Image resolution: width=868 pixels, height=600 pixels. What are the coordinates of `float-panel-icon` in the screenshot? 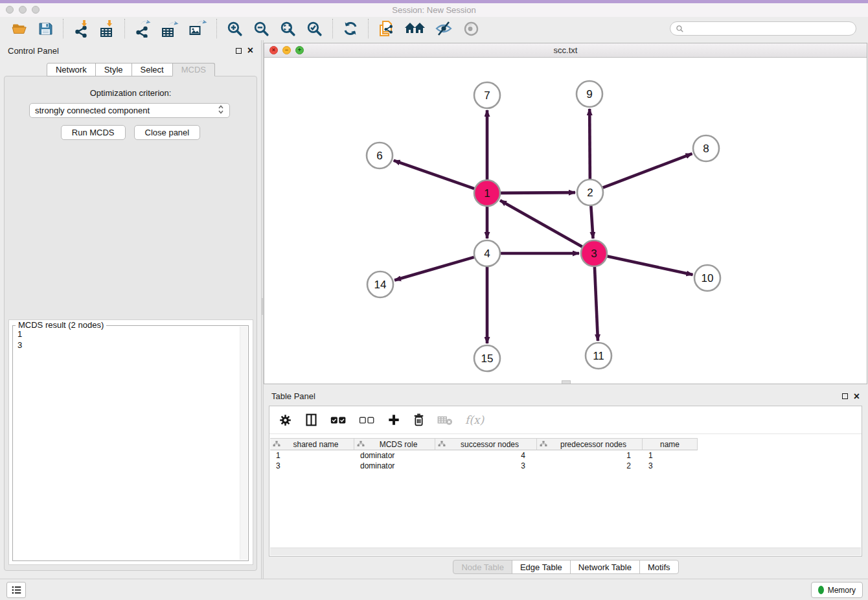 It's located at (238, 51).